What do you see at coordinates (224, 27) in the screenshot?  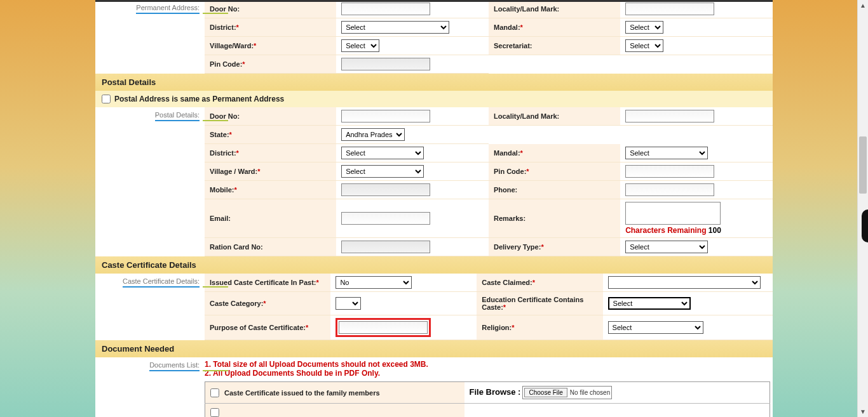 I see `district-label: District:*` at bounding box center [224, 27].